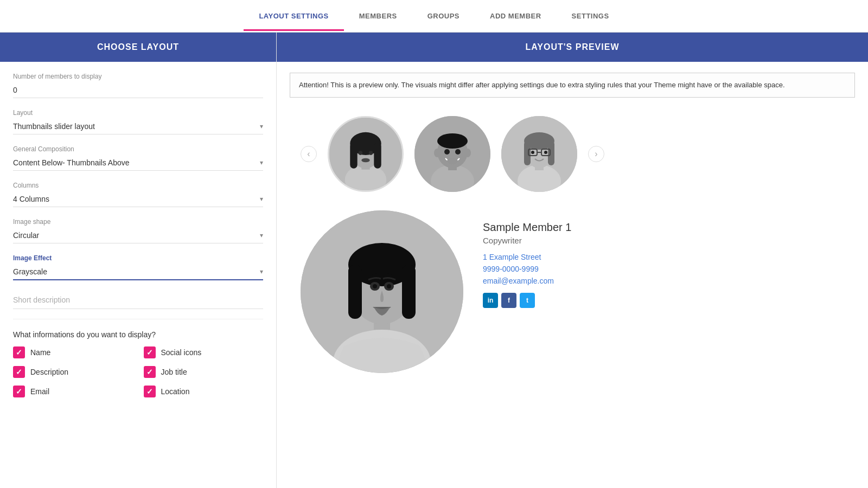 Image resolution: width=868 pixels, height=488 pixels. I want to click on checkbox-email: Email, so click(73, 391).